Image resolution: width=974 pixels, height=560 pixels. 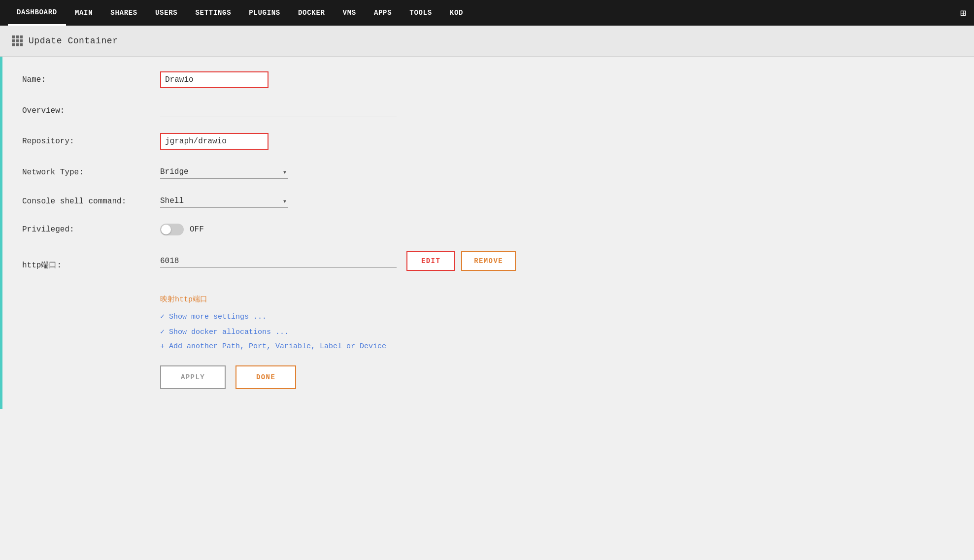 I want to click on nav-item-tools: TOOLS, so click(x=421, y=13).